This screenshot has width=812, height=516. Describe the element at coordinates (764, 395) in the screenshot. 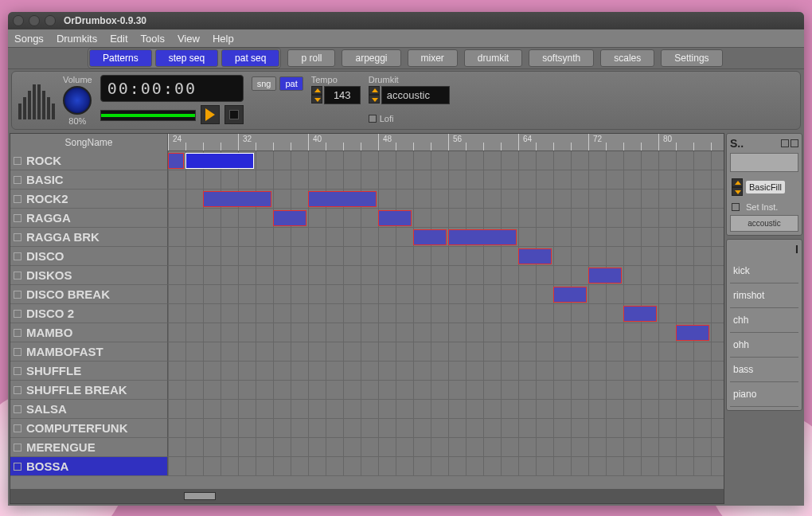

I see `instrument-item: piano` at that location.